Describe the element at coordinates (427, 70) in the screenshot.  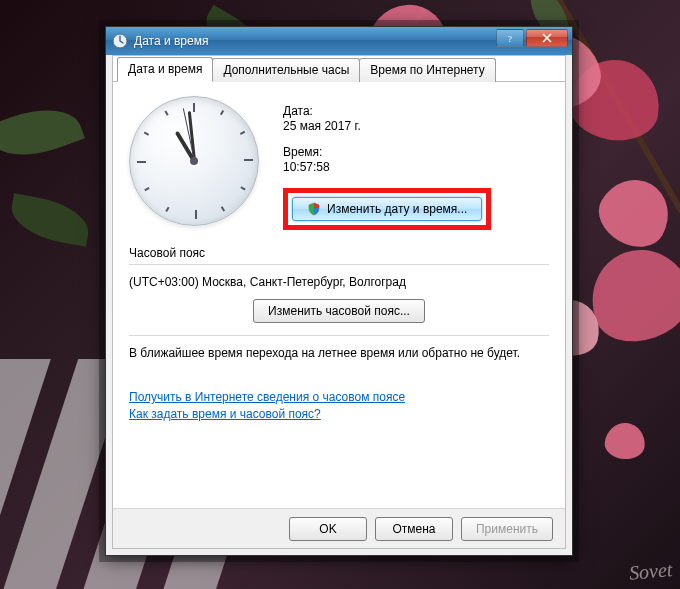
I see `tab-internet-time: Время по Интернету` at that location.